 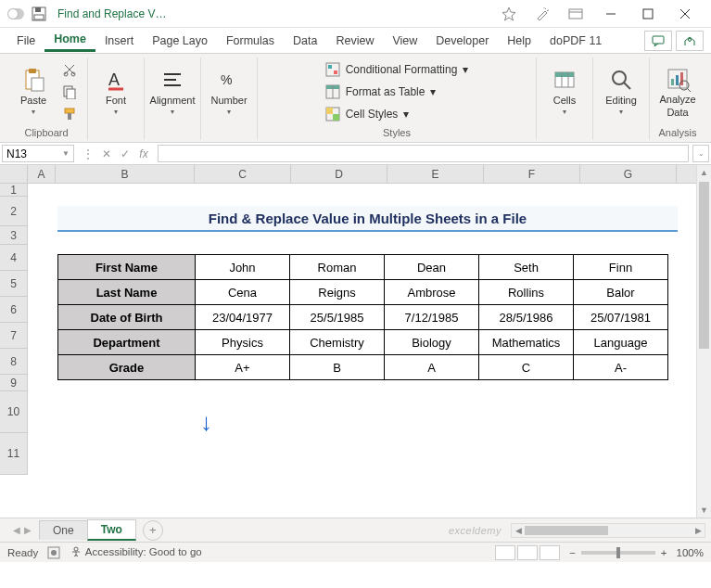 I want to click on table-cell: Finn, so click(x=621, y=267).